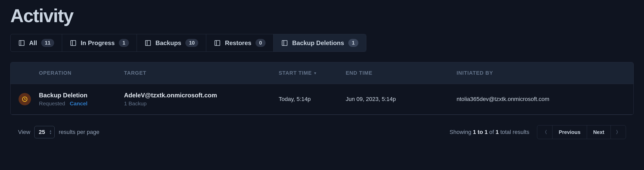  What do you see at coordinates (188, 43) in the screenshot?
I see `tabs-bar: All 11 In Progress 1 Backups 10 Restores…` at bounding box center [188, 43].